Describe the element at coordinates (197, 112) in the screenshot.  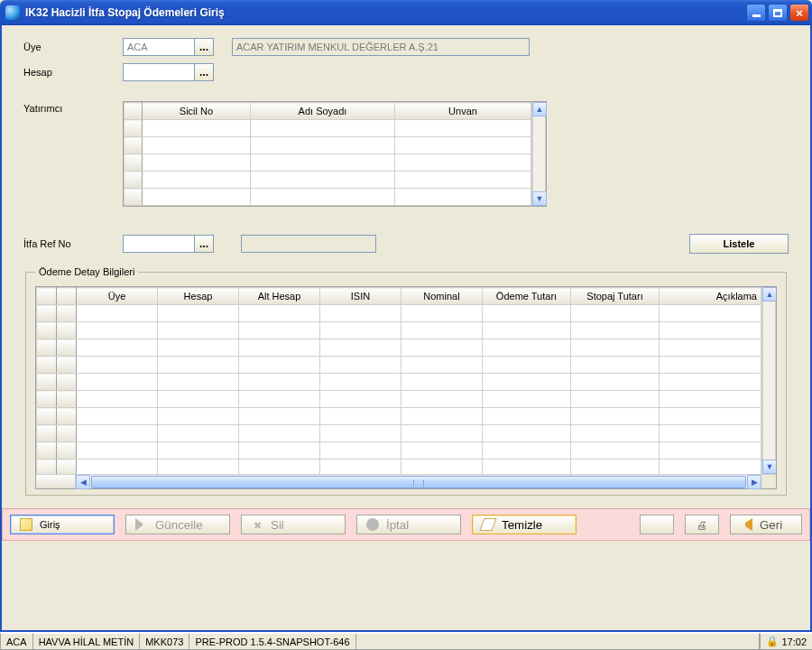
I see `grid1-col-sicilno: Sicil No` at that location.